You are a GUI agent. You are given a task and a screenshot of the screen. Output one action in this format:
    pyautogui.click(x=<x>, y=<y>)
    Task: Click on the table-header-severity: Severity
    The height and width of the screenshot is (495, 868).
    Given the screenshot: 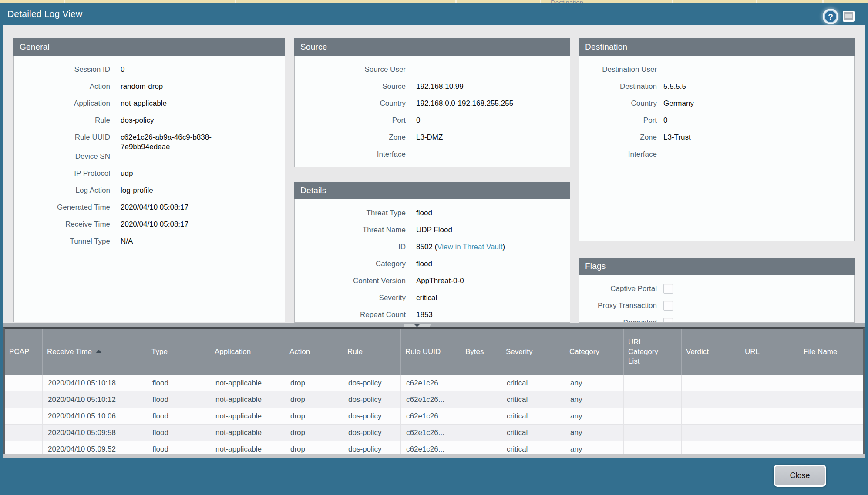 What is the action you would take?
    pyautogui.click(x=533, y=351)
    